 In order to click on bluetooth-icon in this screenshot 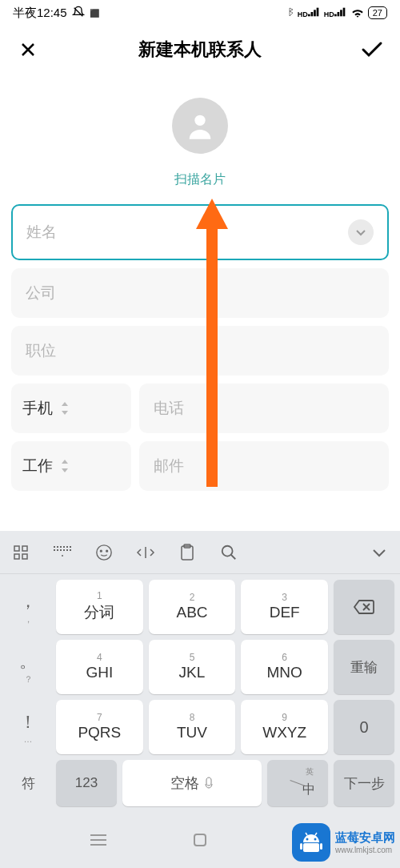, I will do `click(290, 13)`.